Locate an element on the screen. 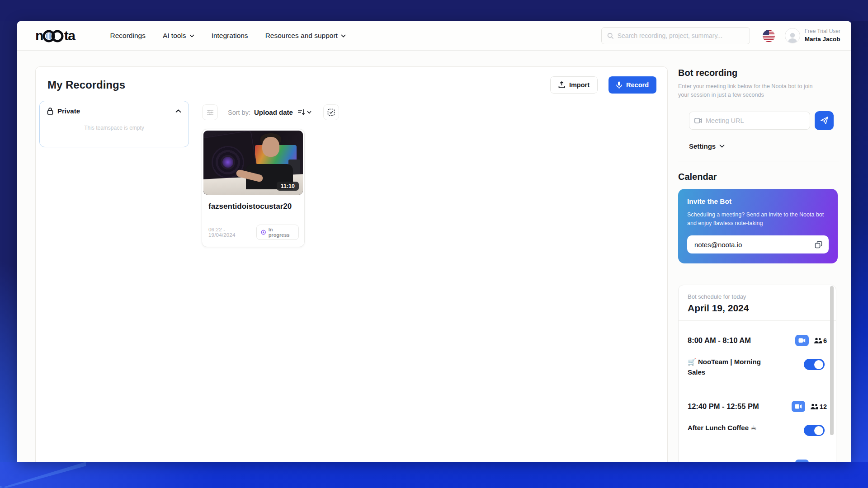 The height and width of the screenshot is (488, 868). recording-card: 11:10 fazsentidoistocustar20 06:22 - 19/… is located at coordinates (253, 188).